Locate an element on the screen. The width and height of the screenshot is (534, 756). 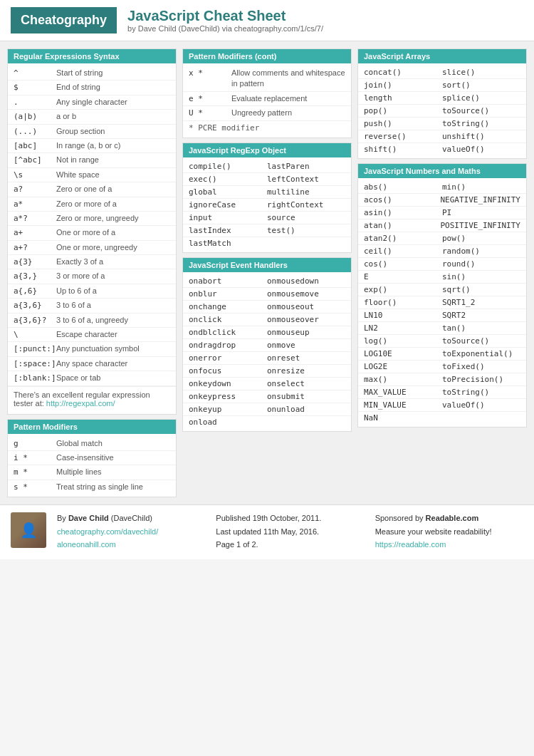
table-row: atan2()pow() is located at coordinates (442, 239).